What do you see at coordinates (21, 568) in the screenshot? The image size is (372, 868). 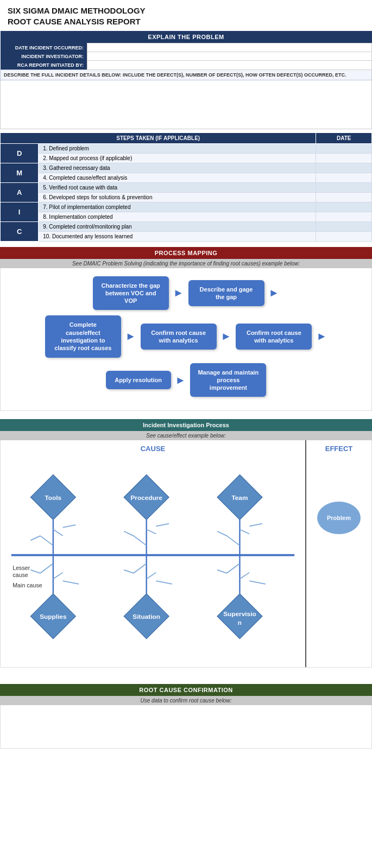 I see `svg-text: Lesser` at bounding box center [21, 568].